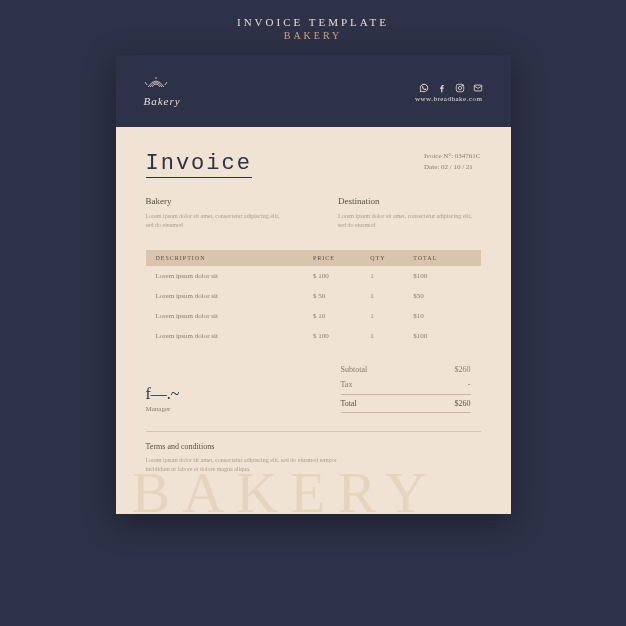  What do you see at coordinates (406, 388) in the screenshot?
I see `totals-block: Subtotal $260 Tax - Total $260` at bounding box center [406, 388].